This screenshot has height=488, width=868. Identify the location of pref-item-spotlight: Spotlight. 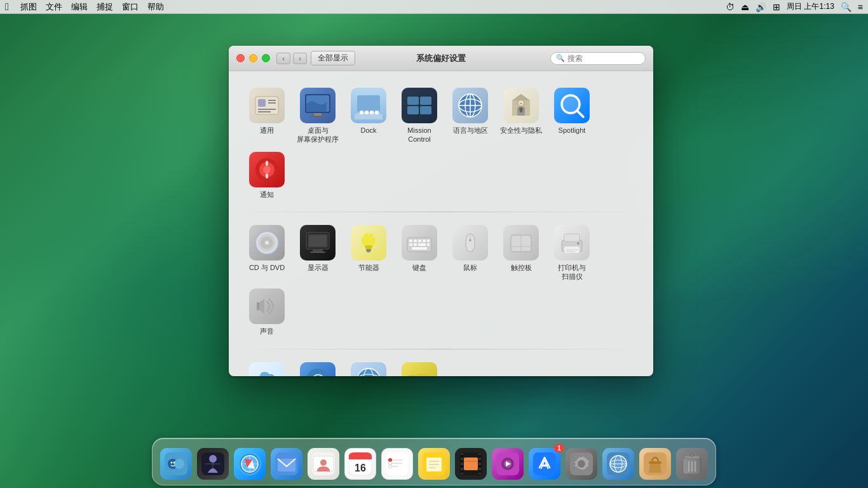
(572, 116).